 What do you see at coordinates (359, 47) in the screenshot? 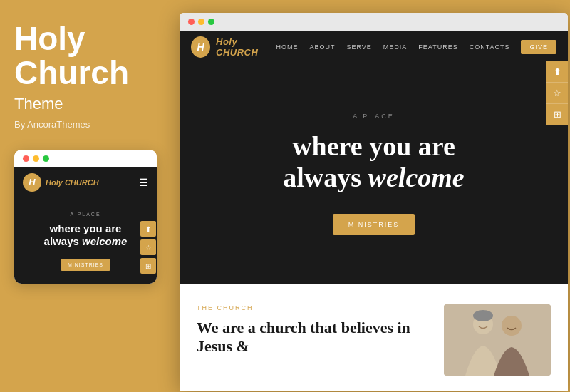
I see `nav-serve: SERVE` at bounding box center [359, 47].